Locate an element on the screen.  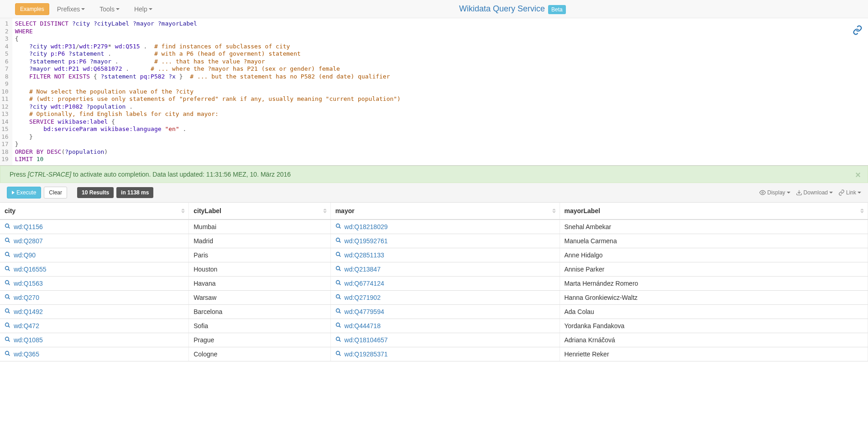
city-link: wd:Q90 is located at coordinates (20, 255).